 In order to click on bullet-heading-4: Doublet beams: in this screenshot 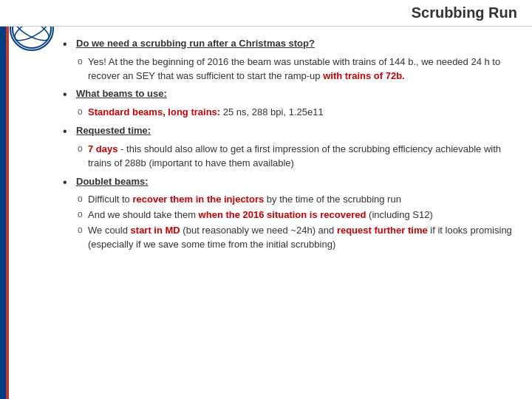, I will do `click(112, 182)`.